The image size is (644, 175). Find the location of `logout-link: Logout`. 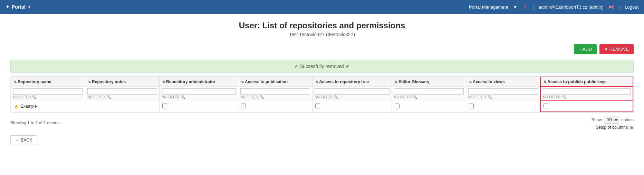

logout-link: Logout is located at coordinates (632, 7).